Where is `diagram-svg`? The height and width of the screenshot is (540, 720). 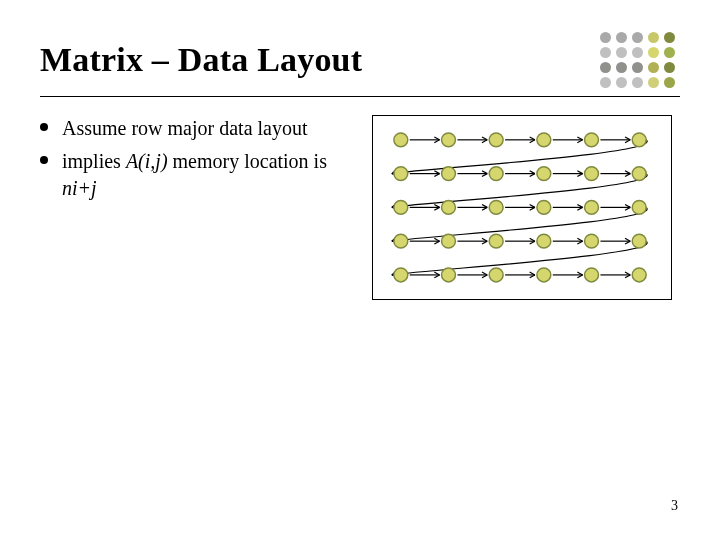
diagram-svg is located at coordinates (522, 208).